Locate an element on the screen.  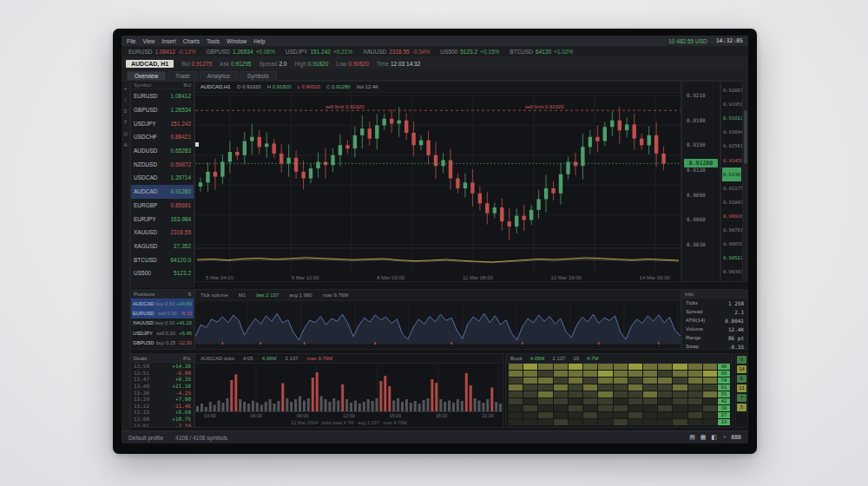
trendline-icon: / is located at coordinates (126, 100).